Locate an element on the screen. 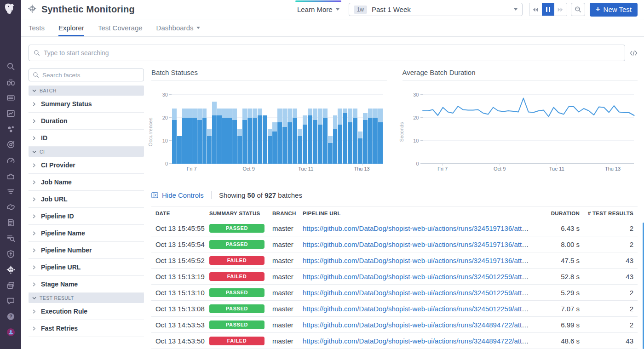 The image size is (644, 349). rewind-button is located at coordinates (535, 9).